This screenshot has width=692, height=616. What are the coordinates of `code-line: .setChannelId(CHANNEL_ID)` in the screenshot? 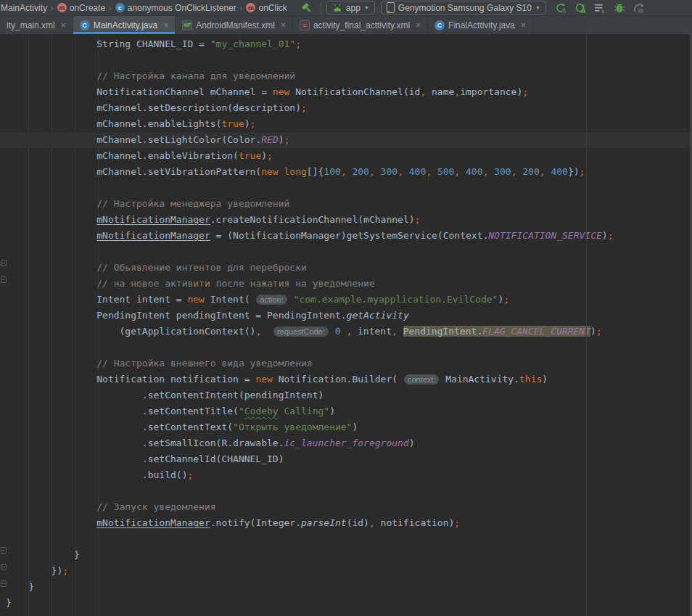 It's located at (346, 459).